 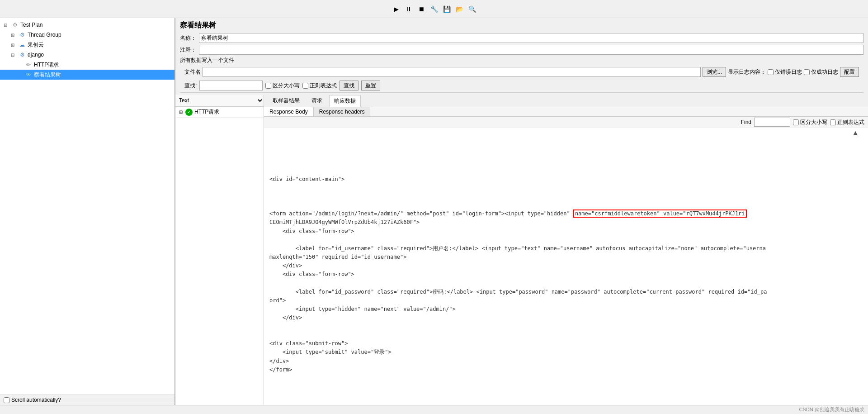 I want to click on tree-label-thread-group: Thread Group, so click(x=44, y=35).